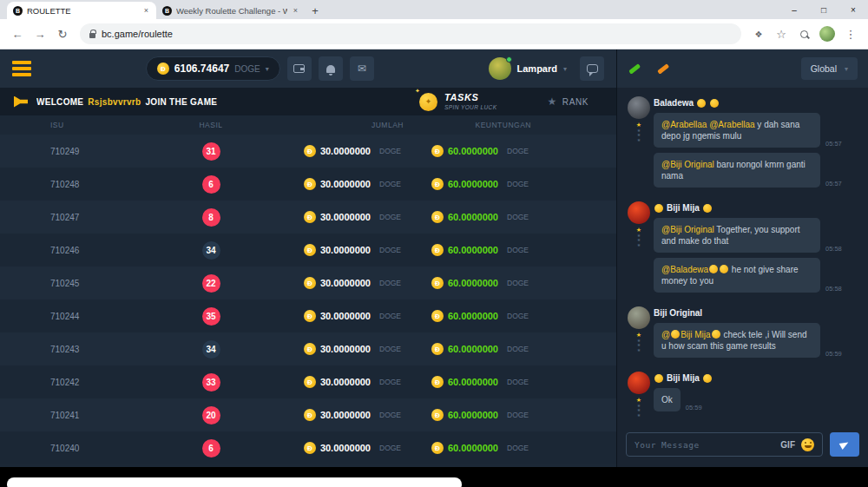 The image size is (868, 487). What do you see at coordinates (635, 69) in the screenshot?
I see `pencil-icon` at bounding box center [635, 69].